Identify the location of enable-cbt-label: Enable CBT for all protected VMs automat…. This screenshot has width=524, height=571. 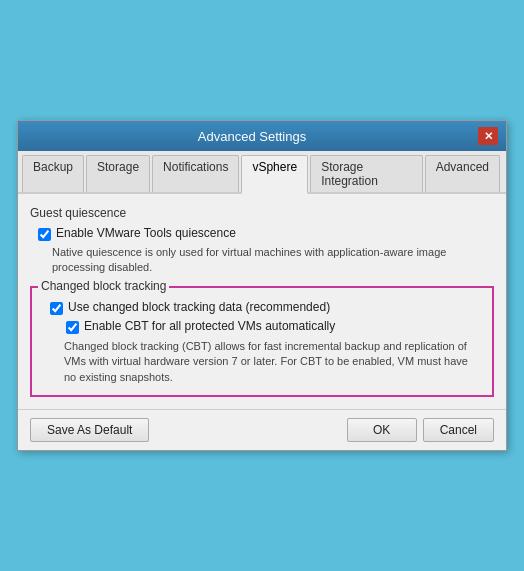
(210, 326).